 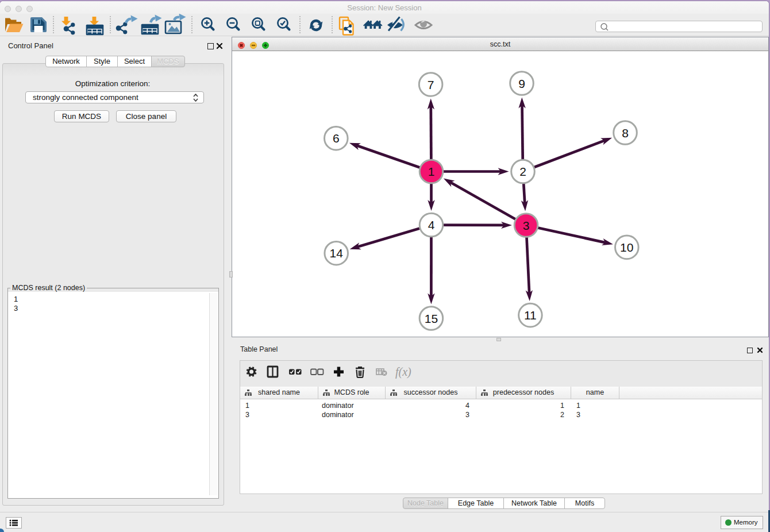 What do you see at coordinates (432, 171) in the screenshot?
I see `svg-text: 1` at bounding box center [432, 171].